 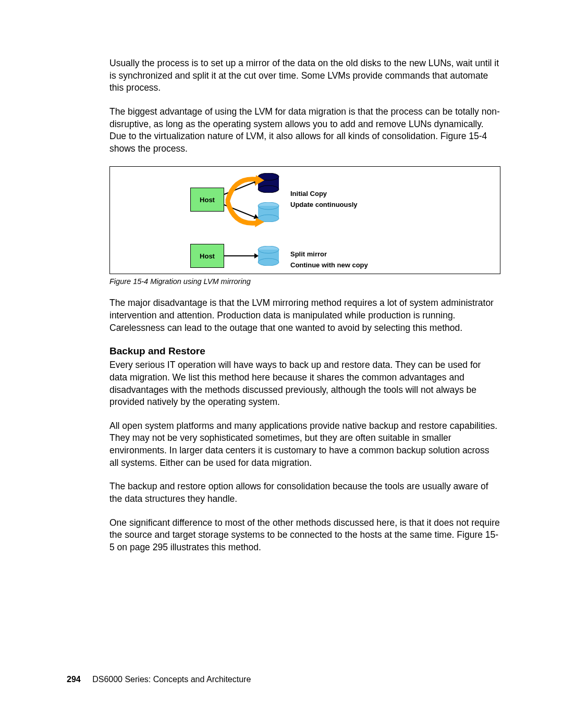 What do you see at coordinates (207, 200) in the screenshot?
I see `host-label-top: Host` at bounding box center [207, 200].